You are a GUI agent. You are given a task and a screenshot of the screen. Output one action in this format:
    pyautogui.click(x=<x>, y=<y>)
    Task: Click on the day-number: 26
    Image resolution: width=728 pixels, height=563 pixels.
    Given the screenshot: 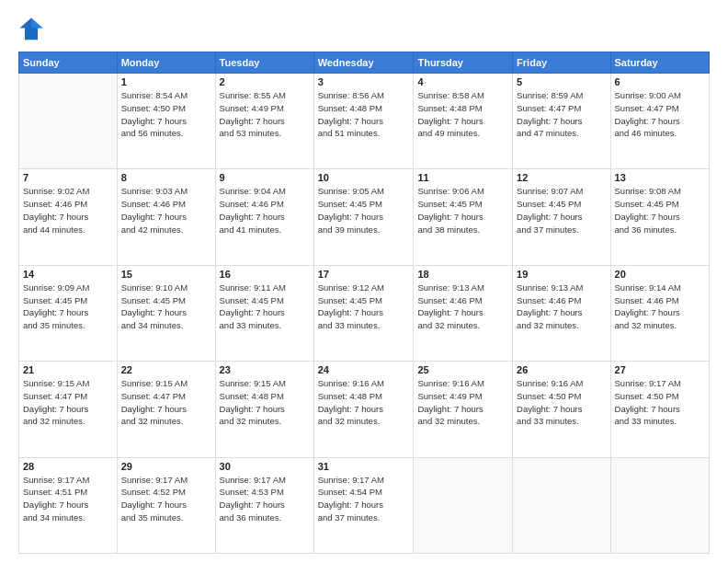 What is the action you would take?
    pyautogui.click(x=561, y=370)
    